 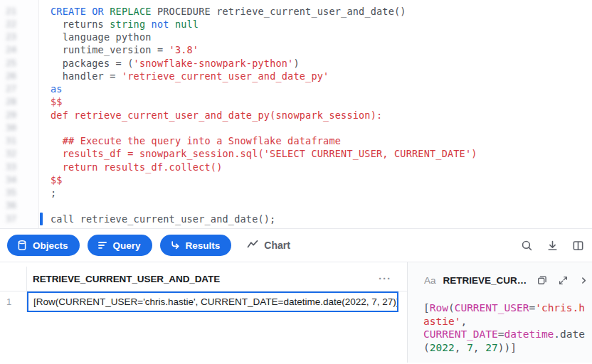 I want to click on line-number: 24, so click(x=19, y=50).